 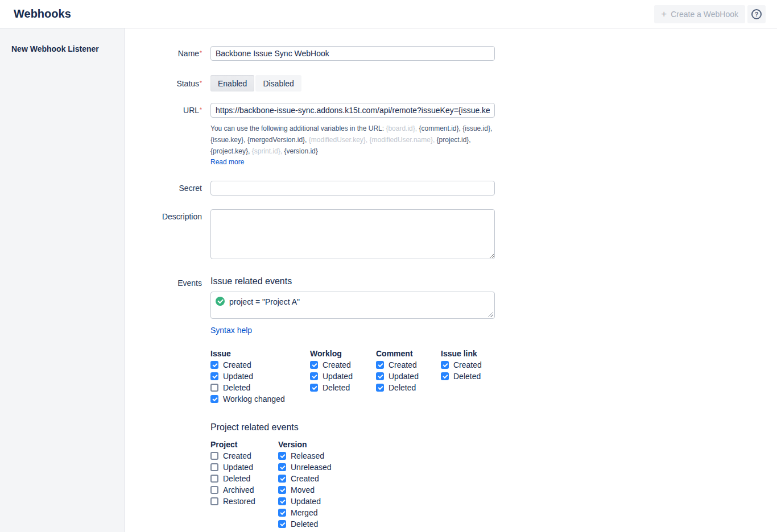 What do you see at coordinates (664, 14) in the screenshot?
I see `plus-icon: +` at bounding box center [664, 14].